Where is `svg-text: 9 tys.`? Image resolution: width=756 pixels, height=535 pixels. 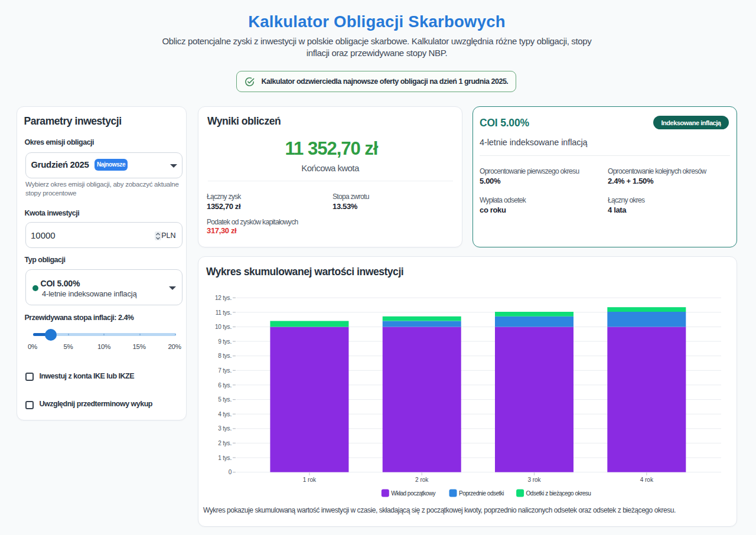
svg-text: 9 tys. is located at coordinates (224, 341).